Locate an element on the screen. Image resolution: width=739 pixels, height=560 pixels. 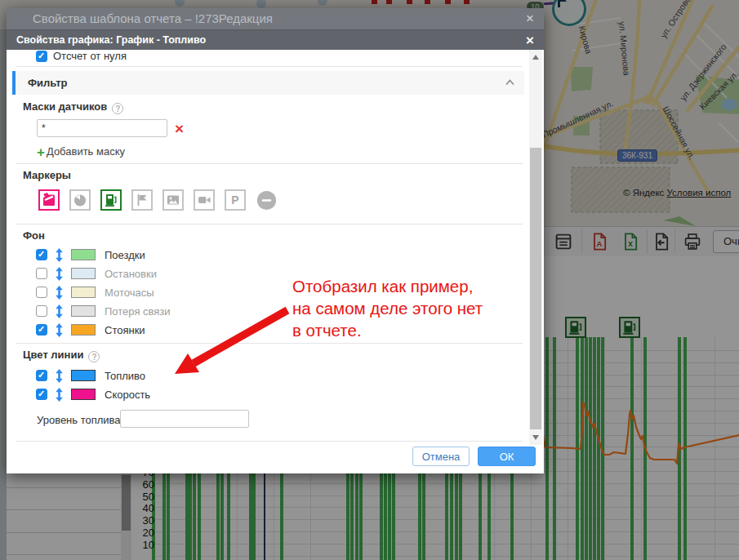
row-label: Стоянки is located at coordinates (125, 330).